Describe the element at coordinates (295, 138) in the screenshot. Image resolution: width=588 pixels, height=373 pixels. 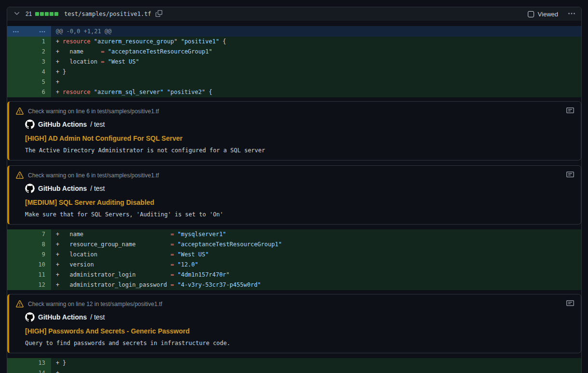
I see `annotation-body: GitHub Actions / test [HIGH] AD Admin No…` at that location.